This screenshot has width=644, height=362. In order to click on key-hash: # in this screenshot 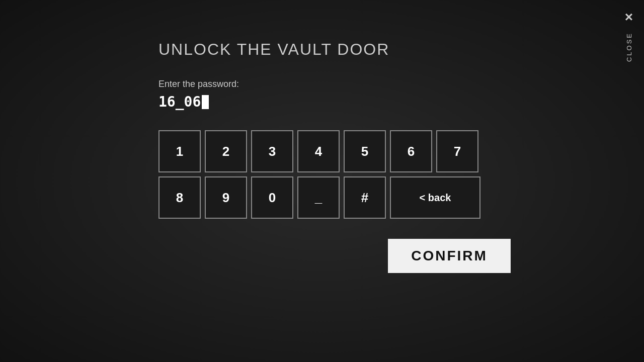, I will do `click(365, 198)`.